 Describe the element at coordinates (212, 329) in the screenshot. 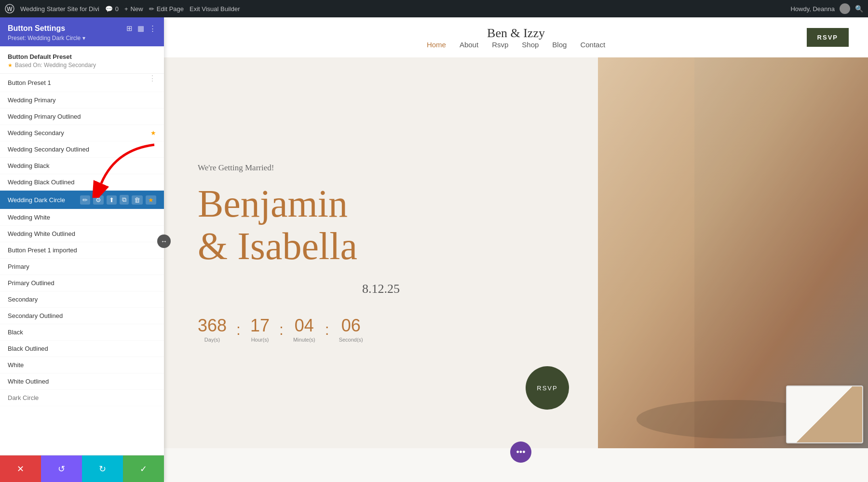

I see `countdown-days: 368 Day(s)` at that location.